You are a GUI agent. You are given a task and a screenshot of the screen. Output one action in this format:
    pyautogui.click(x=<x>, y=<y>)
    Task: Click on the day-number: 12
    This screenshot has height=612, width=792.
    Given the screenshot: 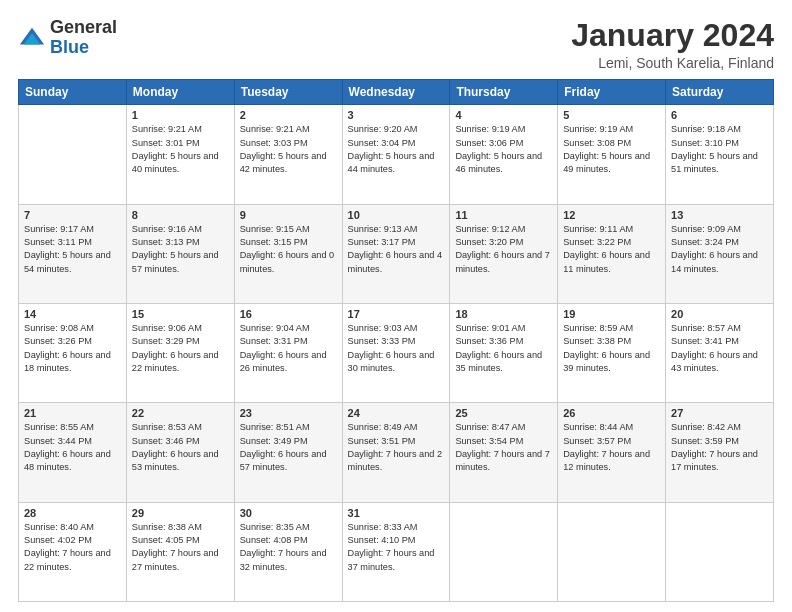 What is the action you would take?
    pyautogui.click(x=612, y=215)
    